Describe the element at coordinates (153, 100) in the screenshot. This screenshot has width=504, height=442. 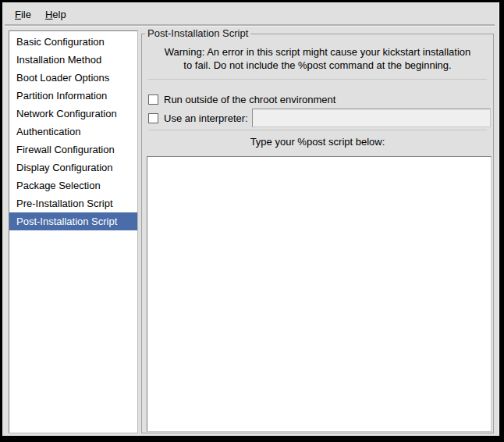
I see `chroot-checkbox` at that location.